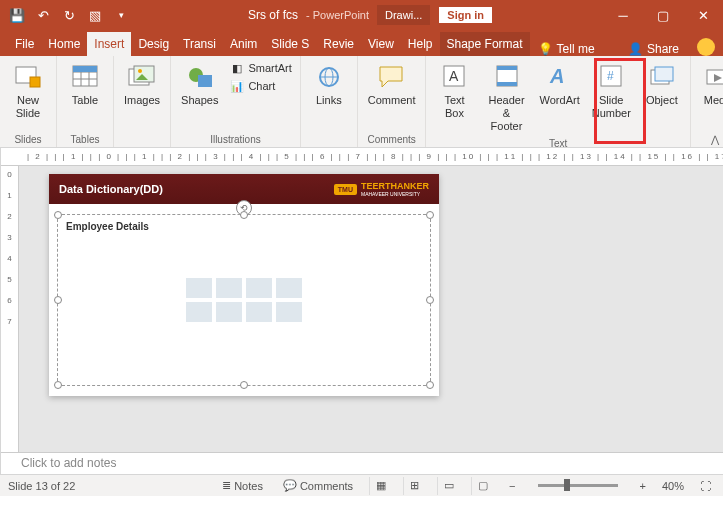  What do you see at coordinates (715, 140) in the screenshot?
I see `collapse-ribbon-icon: ⋀` at bounding box center [715, 140].